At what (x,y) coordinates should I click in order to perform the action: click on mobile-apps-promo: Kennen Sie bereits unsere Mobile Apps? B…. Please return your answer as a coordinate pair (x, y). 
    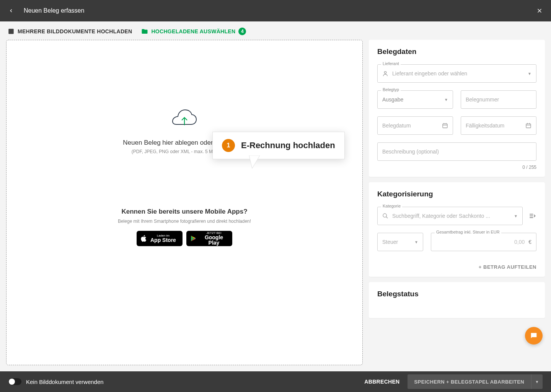
    Looking at the image, I should click on (184, 227).